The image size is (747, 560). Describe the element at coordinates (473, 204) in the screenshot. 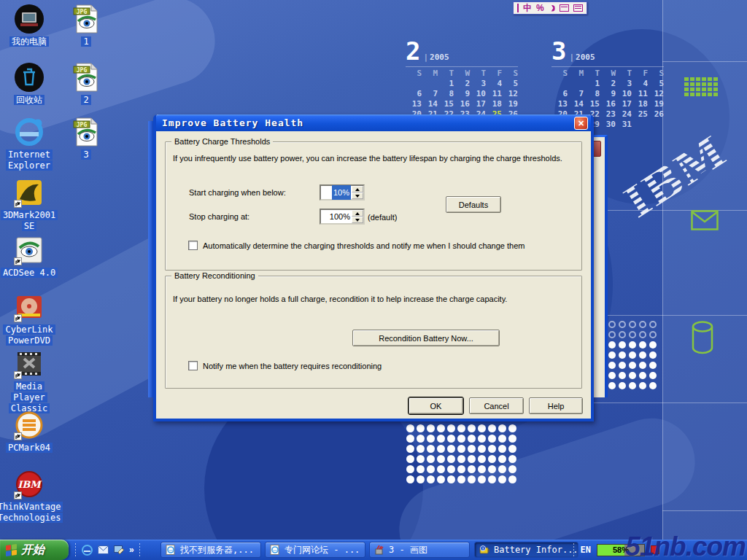

I see `defaults-button: Defaults` at that location.